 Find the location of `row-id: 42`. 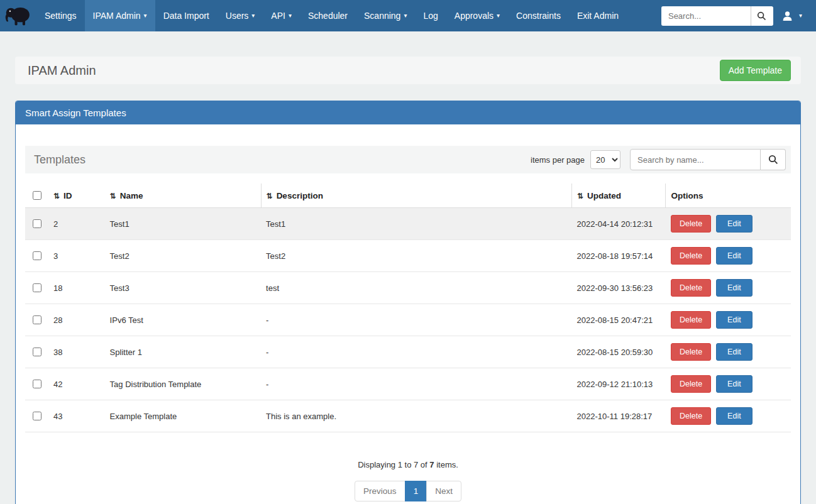

row-id: 42 is located at coordinates (77, 385).